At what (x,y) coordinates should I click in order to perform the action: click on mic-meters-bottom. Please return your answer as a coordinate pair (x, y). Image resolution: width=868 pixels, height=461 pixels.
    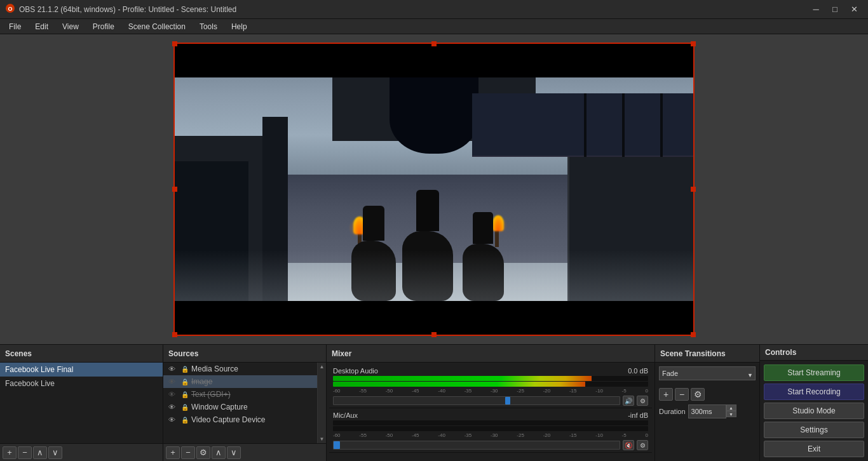
    Looking at the image, I should click on (491, 429).